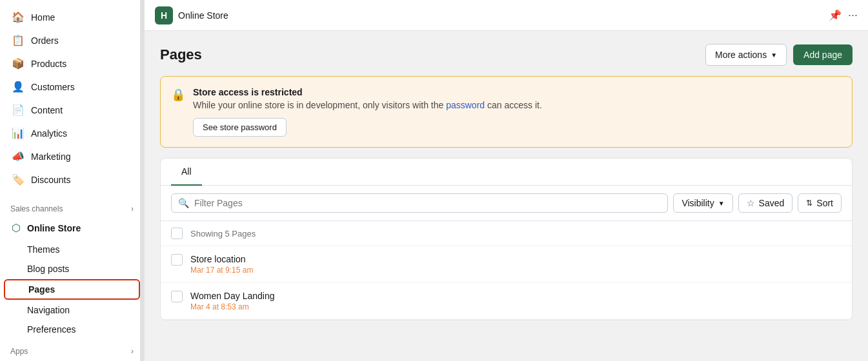 This screenshot has width=868, height=361. Describe the element at coordinates (54, 228) in the screenshot. I see `online-store-label: Online Store` at that location.